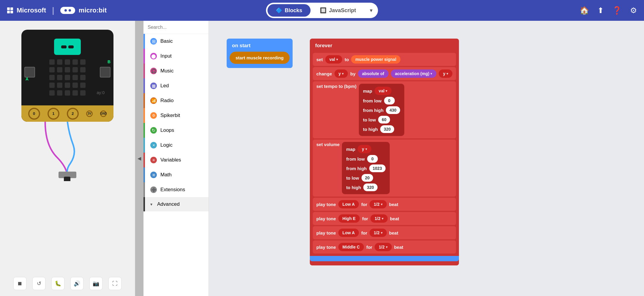 This screenshot has width=644, height=296. I want to click on microbit-device: A B ay:0 0 1 2 3V GND, so click(67, 76).